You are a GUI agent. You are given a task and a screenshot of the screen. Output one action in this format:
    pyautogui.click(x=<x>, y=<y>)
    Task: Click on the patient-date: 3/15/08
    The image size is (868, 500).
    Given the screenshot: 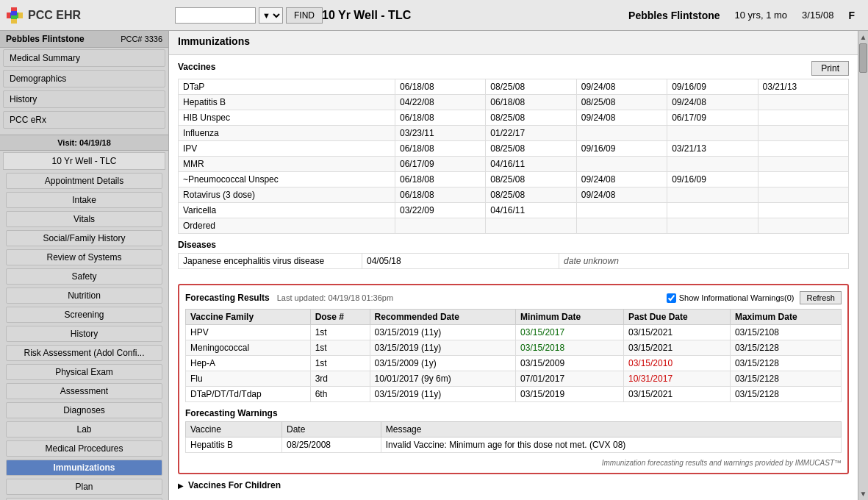 What is the action you would take?
    pyautogui.click(x=817, y=15)
    